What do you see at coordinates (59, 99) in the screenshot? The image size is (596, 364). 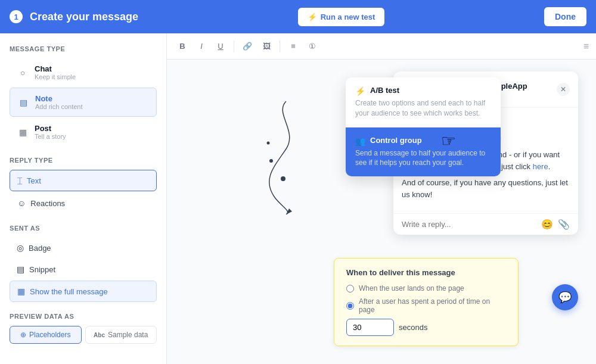 I see `note-title: Note` at bounding box center [59, 99].